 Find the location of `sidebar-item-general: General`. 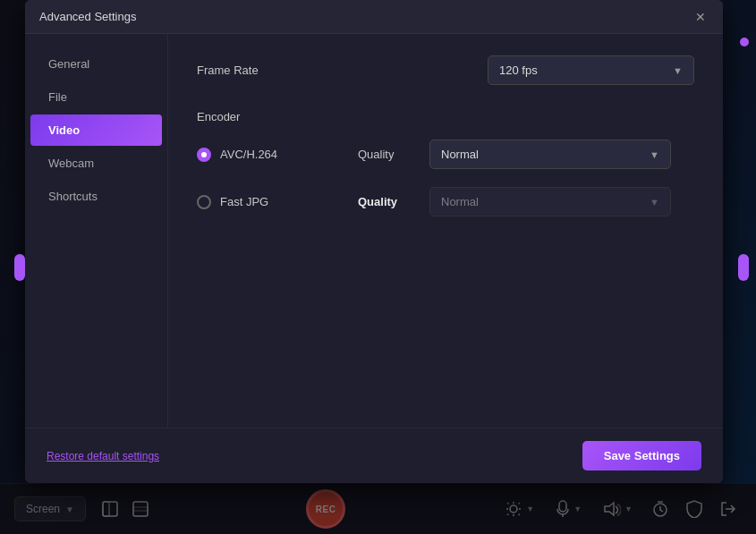

sidebar-item-general: General is located at coordinates (97, 64).